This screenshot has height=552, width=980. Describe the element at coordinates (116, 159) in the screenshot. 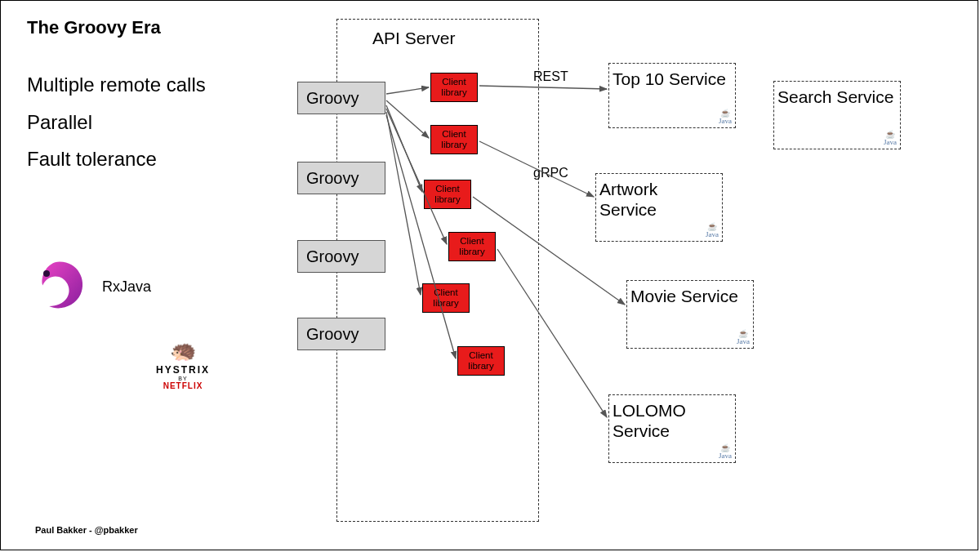

I see `bullet-item: Fault tolerance` at that location.